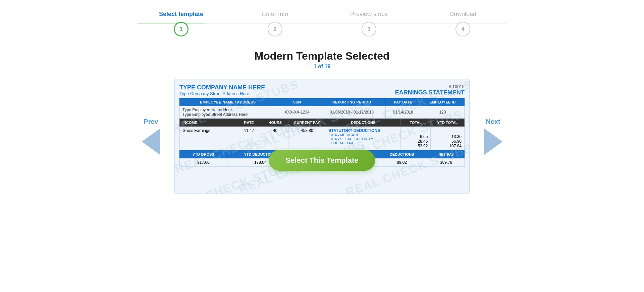  I want to click on deductions-header: DEDUCTIONS, so click(402, 155).